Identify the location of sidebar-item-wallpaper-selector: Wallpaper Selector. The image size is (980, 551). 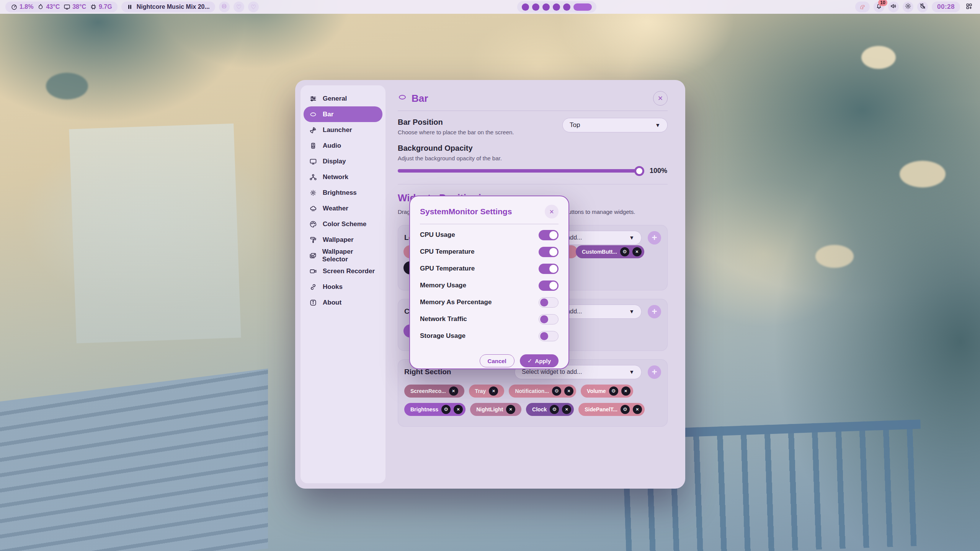
(343, 256).